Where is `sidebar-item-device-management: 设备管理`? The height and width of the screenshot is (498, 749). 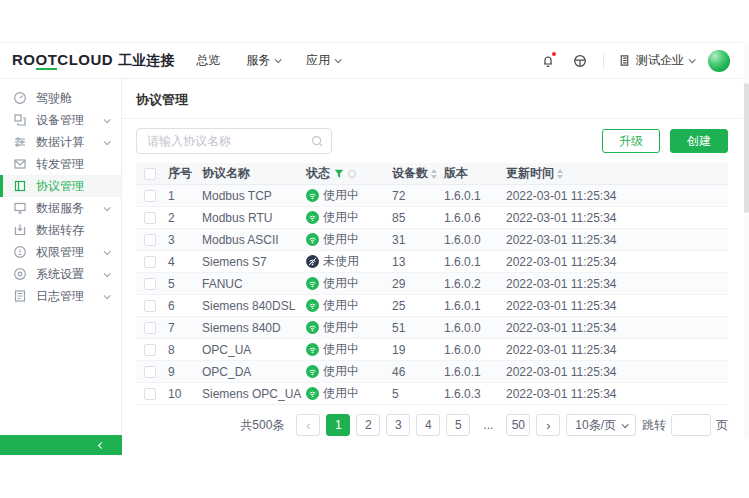 sidebar-item-device-management: 设备管理 is located at coordinates (60, 120).